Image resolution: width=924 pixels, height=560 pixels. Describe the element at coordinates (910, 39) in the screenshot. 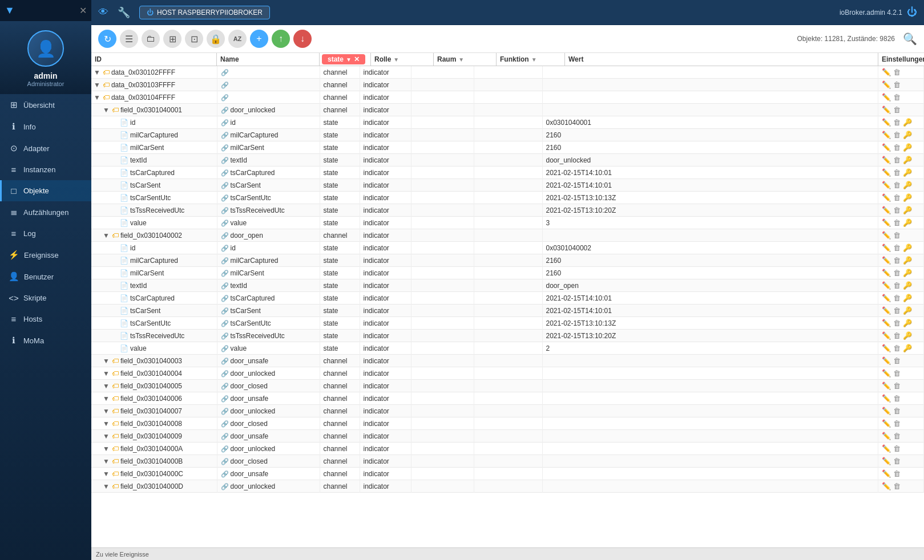

I see `search-icon: 🔍` at that location.